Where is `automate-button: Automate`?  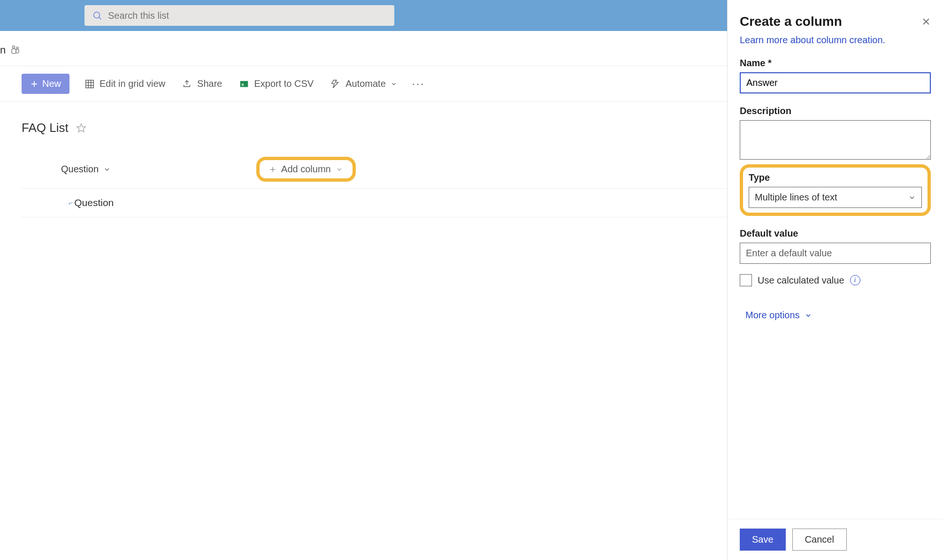 automate-button: Automate is located at coordinates (364, 84).